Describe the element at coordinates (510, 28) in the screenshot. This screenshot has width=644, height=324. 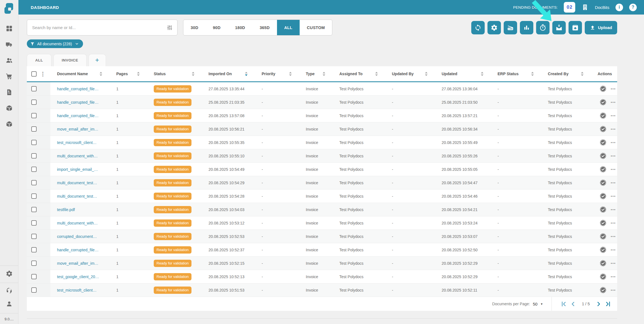
I see `scanner-button` at that location.